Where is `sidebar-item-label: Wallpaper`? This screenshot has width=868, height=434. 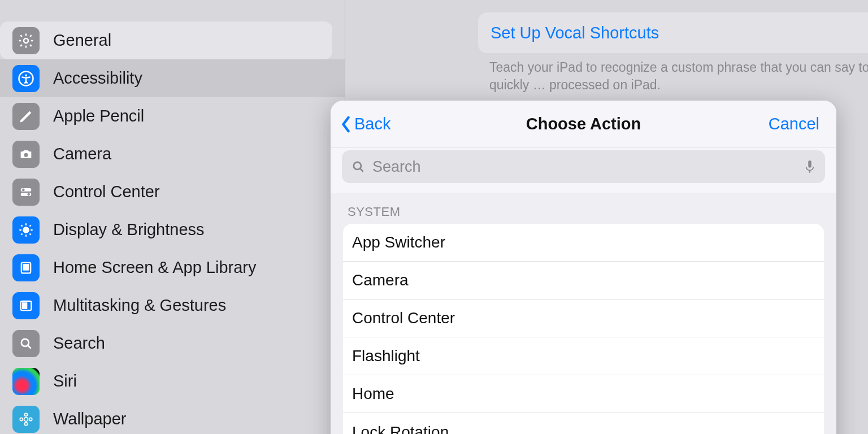 sidebar-item-label: Wallpaper is located at coordinates (89, 419).